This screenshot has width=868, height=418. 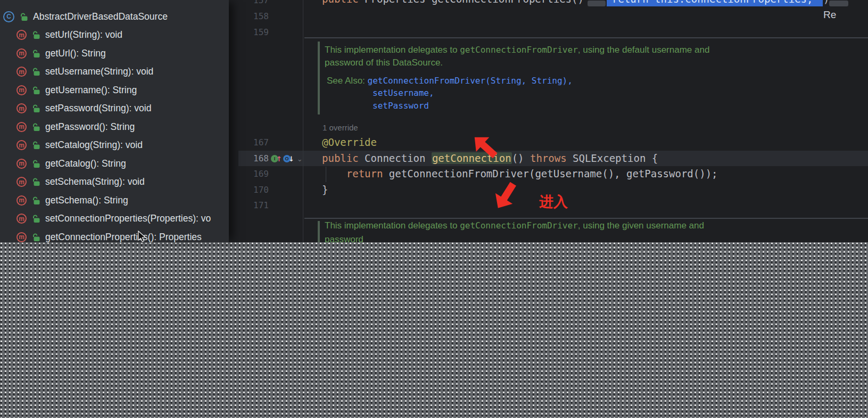 What do you see at coordinates (95, 182) in the screenshot?
I see `method-label: setSchema(String): void` at bounding box center [95, 182].